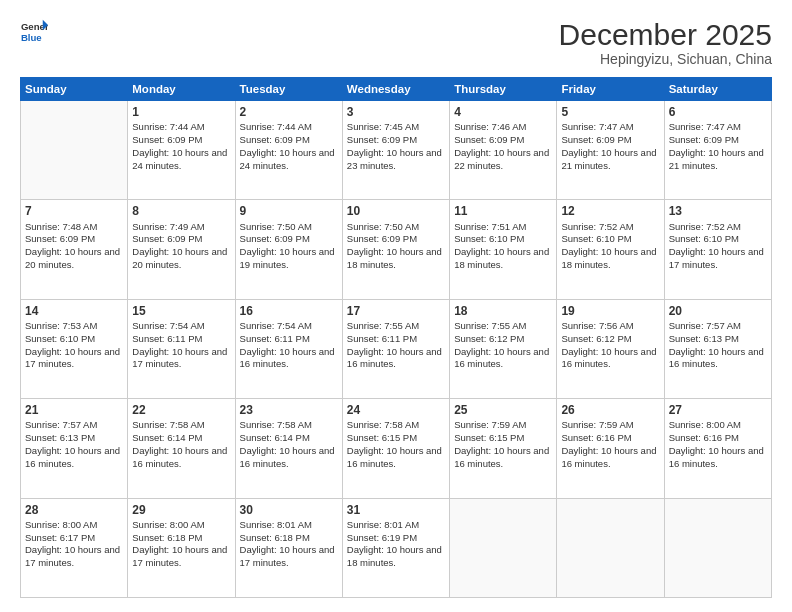 The image size is (792, 612). I want to click on table-row: 29Sunrise: 8:00 AMSunset: 6:18 PMDayligh…, so click(182, 548).